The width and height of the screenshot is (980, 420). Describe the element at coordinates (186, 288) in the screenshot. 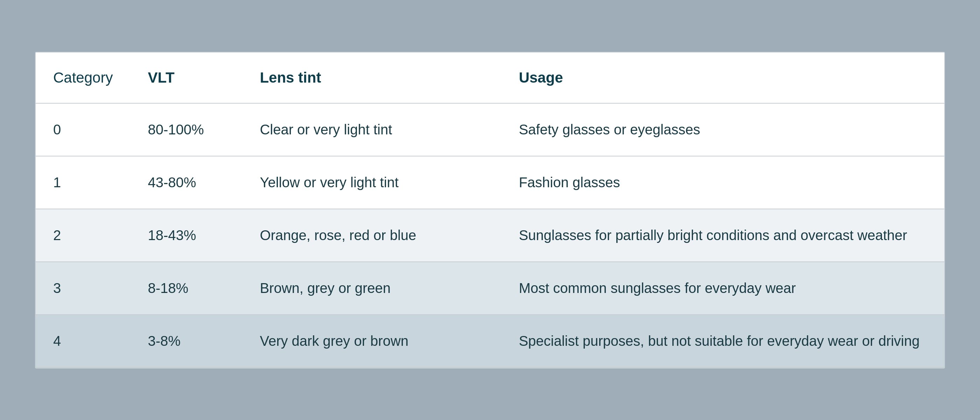

I see `cell-vlt-3: 8-18%` at that location.